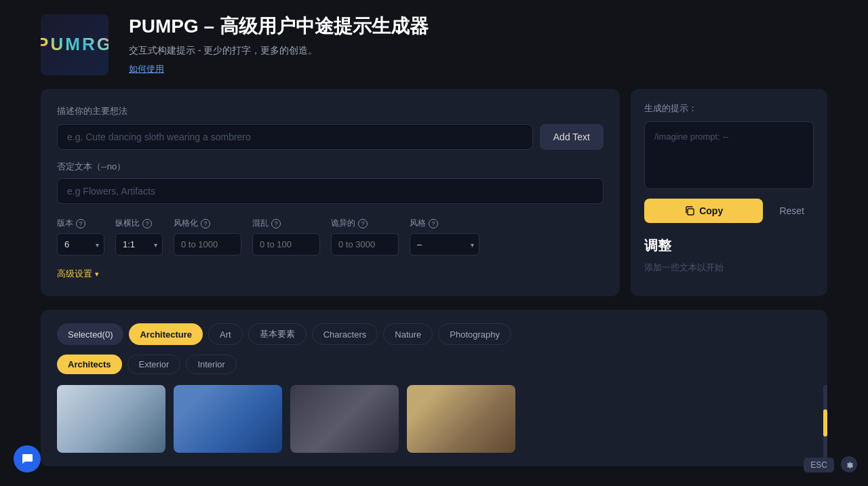 The width and height of the screenshot is (868, 486). What do you see at coordinates (729, 193) in the screenshot?
I see `right-panel: 生成的提示： /imagine prompt: -- Copy Reset 调整…` at bounding box center [729, 193].